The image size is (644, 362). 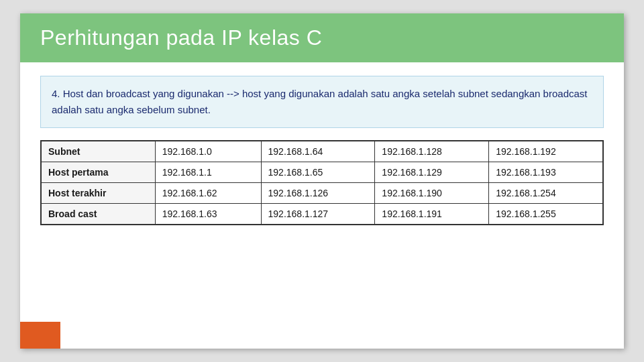 What do you see at coordinates (99, 193) in the screenshot?
I see `row-label-host-terakhir: Host terakhir` at bounding box center [99, 193].